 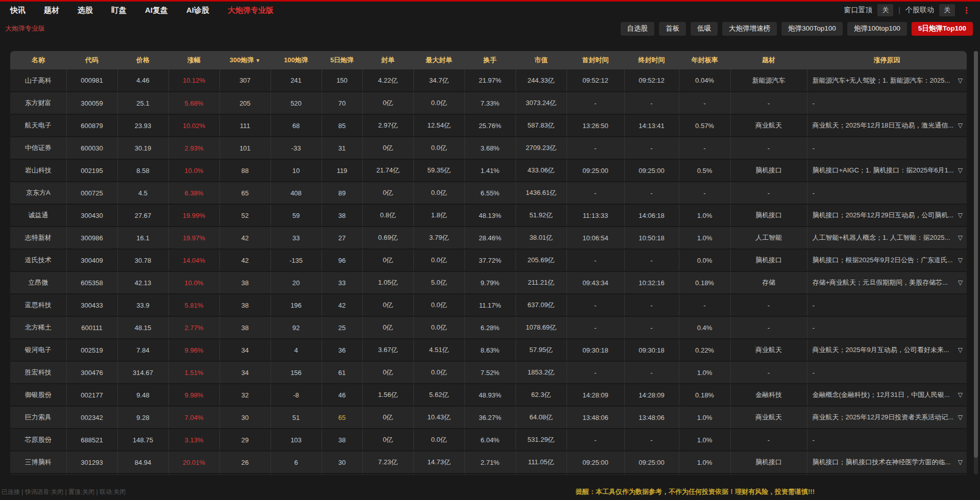 What do you see at coordinates (38, 60) in the screenshot?
I see `column-header-name: 名称` at bounding box center [38, 60].